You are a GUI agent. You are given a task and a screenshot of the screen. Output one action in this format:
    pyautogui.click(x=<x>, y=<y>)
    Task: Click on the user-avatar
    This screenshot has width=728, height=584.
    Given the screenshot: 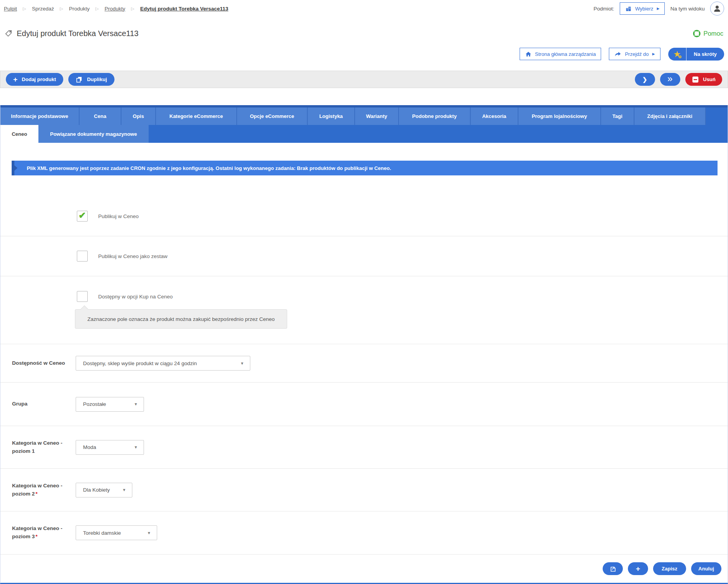 What is the action you would take?
    pyautogui.click(x=717, y=9)
    